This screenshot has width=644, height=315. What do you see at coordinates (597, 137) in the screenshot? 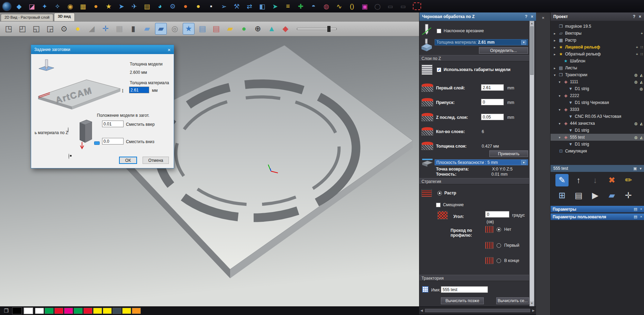
I see `tree-item: ▾◈555 test◍◭` at bounding box center [597, 137].